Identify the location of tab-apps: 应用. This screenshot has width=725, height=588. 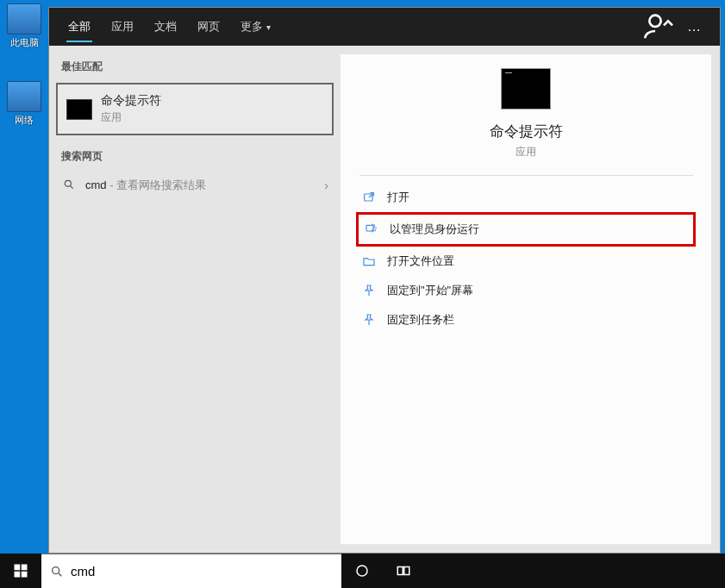
(122, 27).